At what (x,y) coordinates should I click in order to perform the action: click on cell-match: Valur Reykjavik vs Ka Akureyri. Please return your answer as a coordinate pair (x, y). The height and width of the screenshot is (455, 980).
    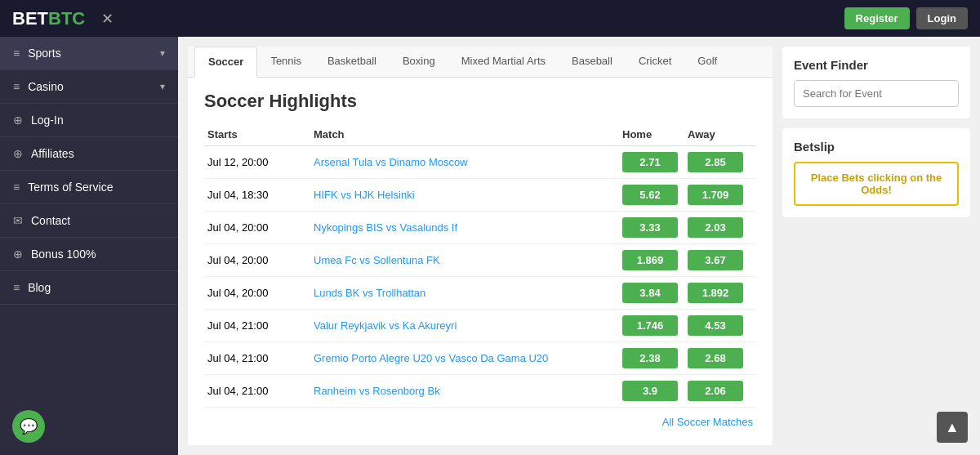
    Looking at the image, I should click on (468, 325).